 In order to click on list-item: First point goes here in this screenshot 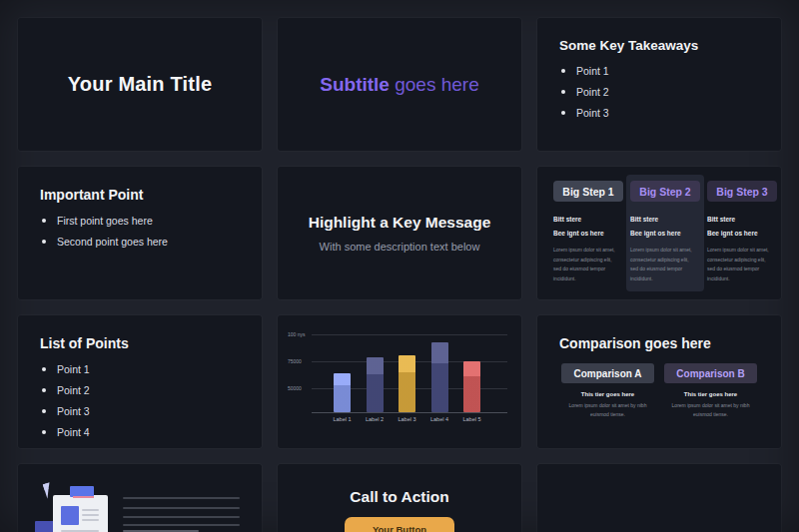, I will do `click(140, 221)`.